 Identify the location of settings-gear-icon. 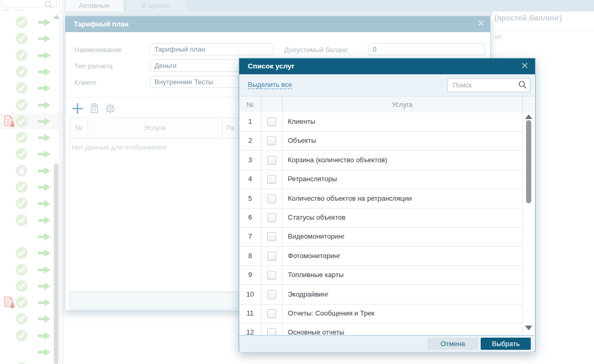
(110, 109).